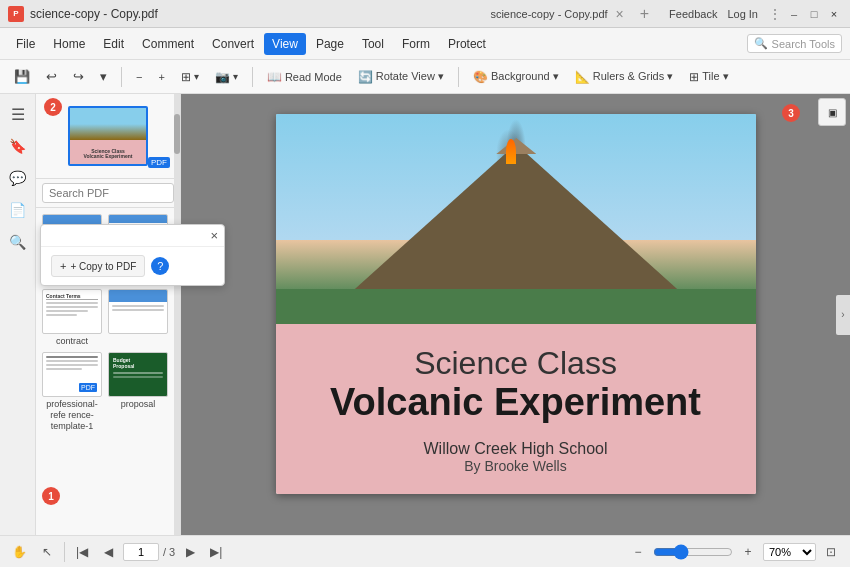 Image resolution: width=850 pixels, height=567 pixels. I want to click on zoom-out-status-btn: −, so click(638, 552).